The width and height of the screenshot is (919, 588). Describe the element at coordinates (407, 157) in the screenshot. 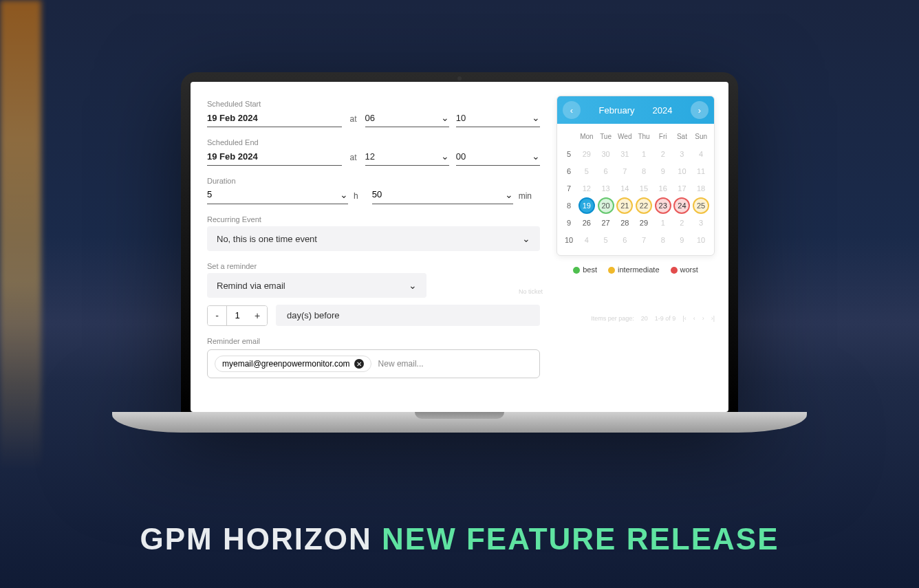

I see `end-hour-select: 12⌄` at that location.